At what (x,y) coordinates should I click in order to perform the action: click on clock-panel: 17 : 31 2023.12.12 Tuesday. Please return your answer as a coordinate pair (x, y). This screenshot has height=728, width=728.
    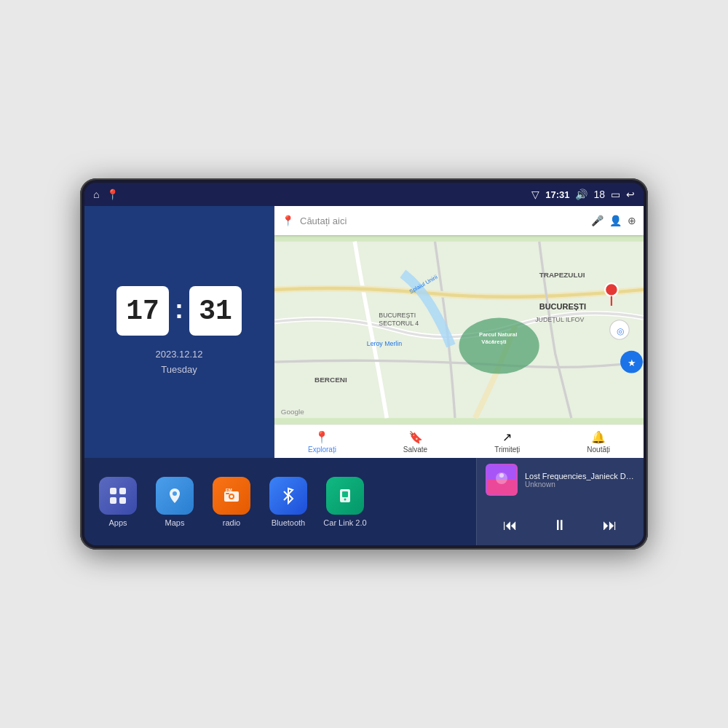
    Looking at the image, I should click on (179, 332).